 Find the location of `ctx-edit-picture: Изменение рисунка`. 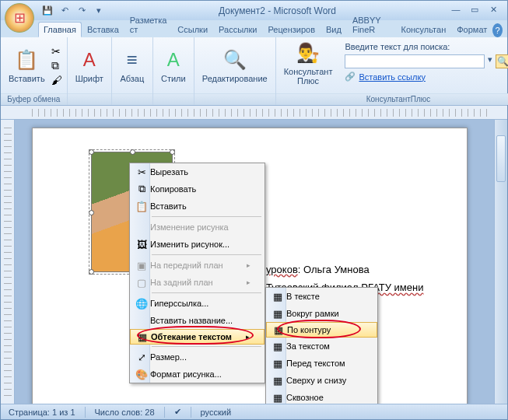

ctx-edit-picture: Изменение рисунка is located at coordinates (198, 227).